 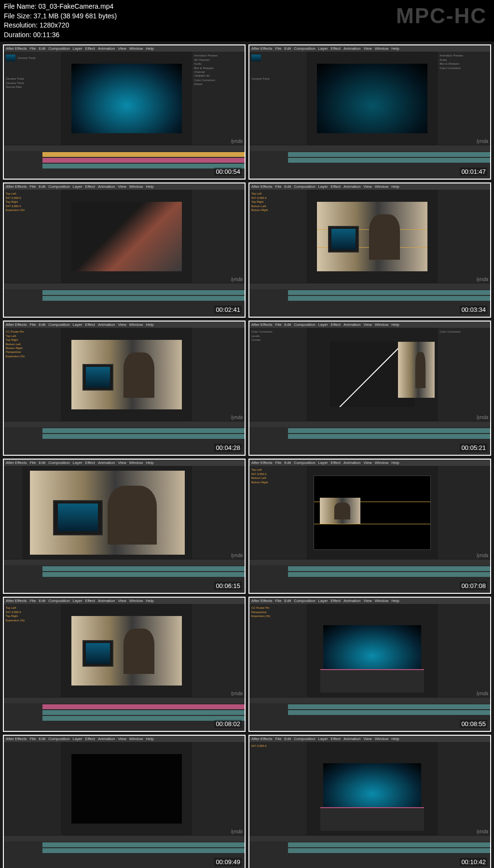 I want to click on effect-controls-panel: Top Left 547.3,555.5 Top Right 547.3,655…, so click(x=33, y=237).